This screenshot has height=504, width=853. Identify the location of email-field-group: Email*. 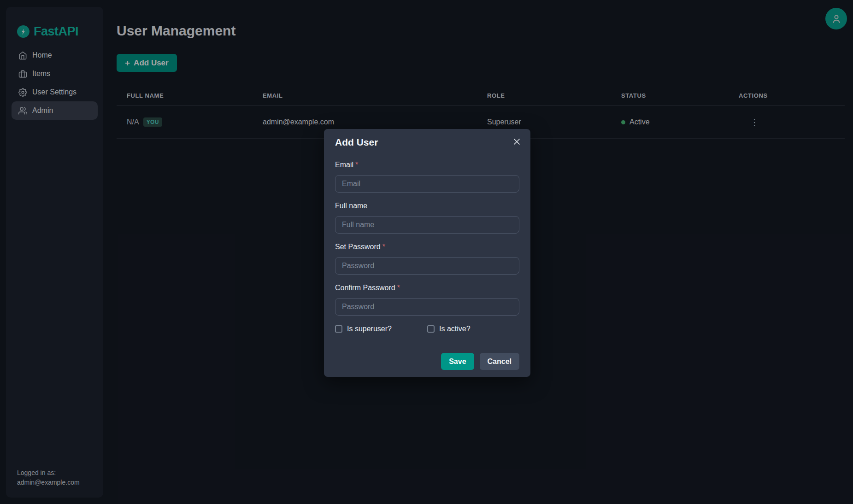
(427, 177).